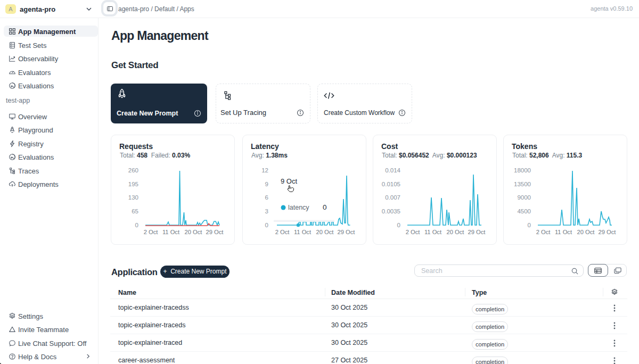 The width and height of the screenshot is (639, 364). Describe the element at coordinates (393, 170) in the screenshot. I see `svg-text: 0.014` at that location.